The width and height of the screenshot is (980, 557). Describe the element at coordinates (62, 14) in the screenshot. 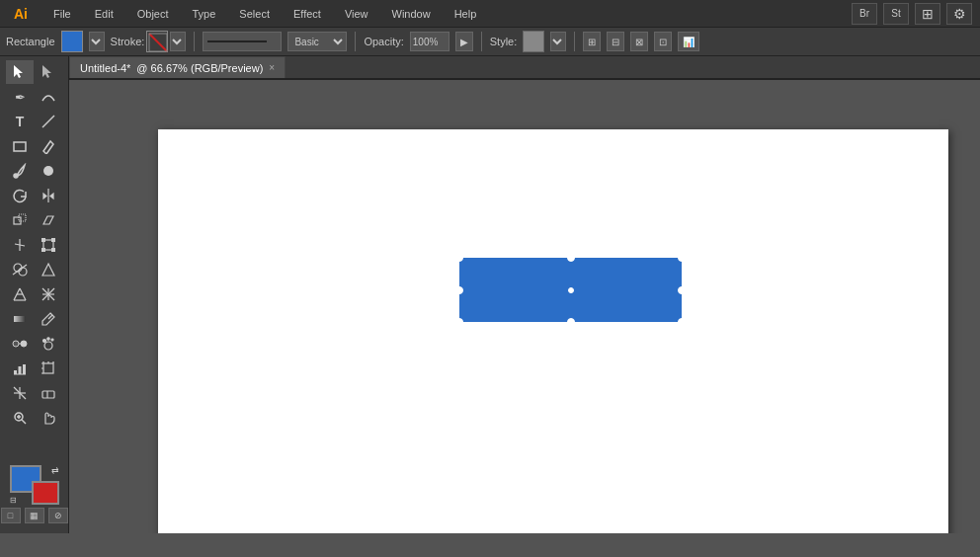

I see `menu-file: File` at that location.